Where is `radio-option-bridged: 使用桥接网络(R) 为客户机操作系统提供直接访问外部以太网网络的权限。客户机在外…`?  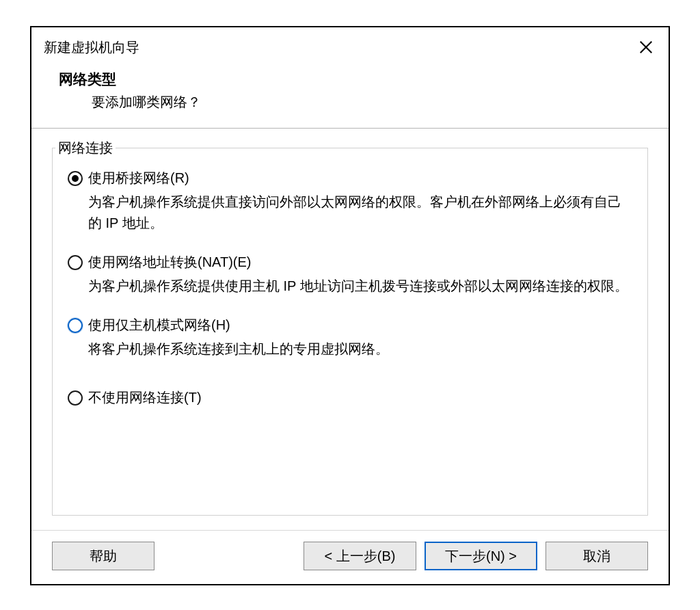
radio-option-bridged: 使用桥接网络(R) 为客户机操作系统提供直接访问外部以太网网络的权限。客户机在外… is located at coordinates (350, 201).